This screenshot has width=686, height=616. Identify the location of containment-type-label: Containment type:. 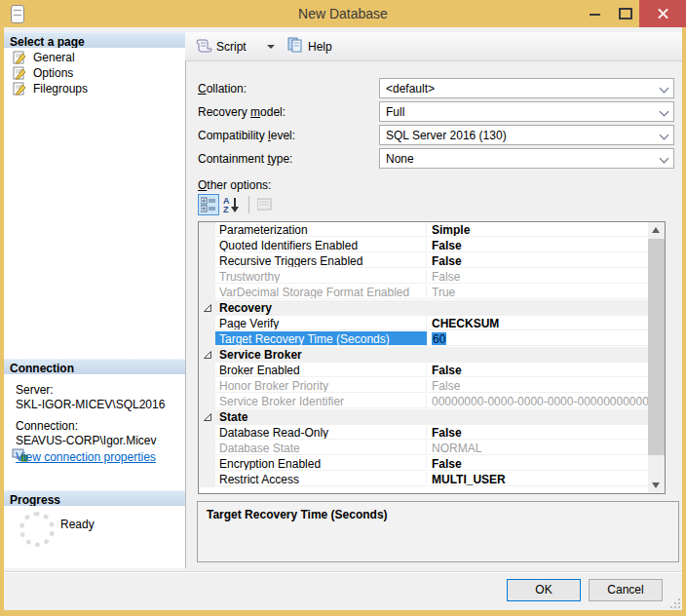
(246, 159).